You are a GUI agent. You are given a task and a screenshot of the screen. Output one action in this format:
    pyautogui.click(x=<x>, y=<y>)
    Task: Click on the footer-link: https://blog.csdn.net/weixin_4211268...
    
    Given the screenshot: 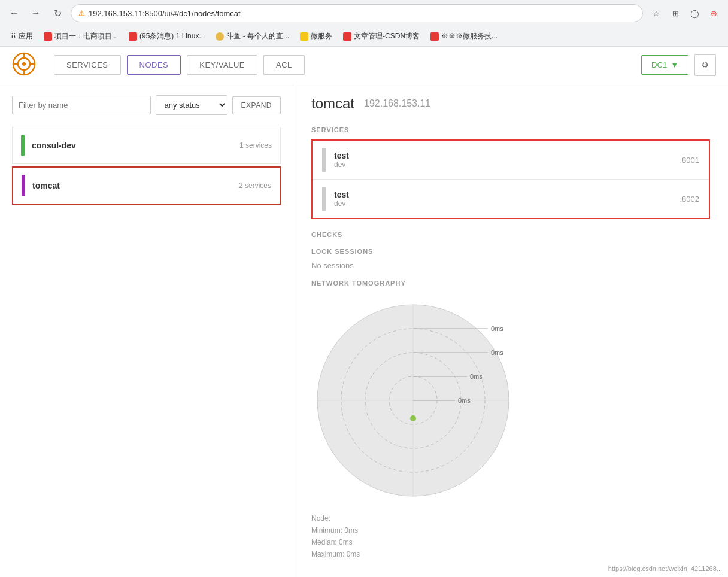 What is the action you would take?
    pyautogui.click(x=665, y=569)
    